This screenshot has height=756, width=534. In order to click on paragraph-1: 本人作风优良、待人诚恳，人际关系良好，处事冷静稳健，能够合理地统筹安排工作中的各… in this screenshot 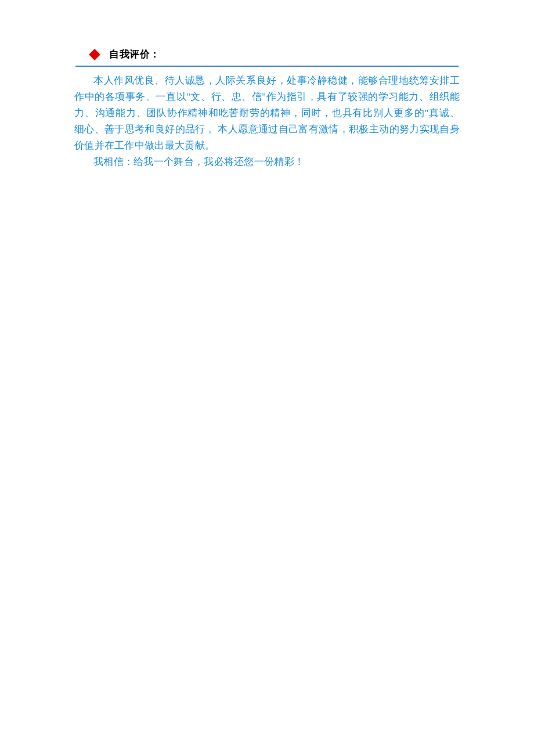, I will do `click(267, 113)`.